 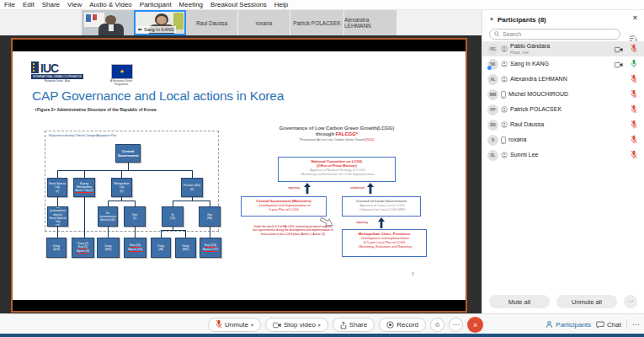 What do you see at coordinates (402, 325) in the screenshot?
I see `record-button: Record` at bounding box center [402, 325].